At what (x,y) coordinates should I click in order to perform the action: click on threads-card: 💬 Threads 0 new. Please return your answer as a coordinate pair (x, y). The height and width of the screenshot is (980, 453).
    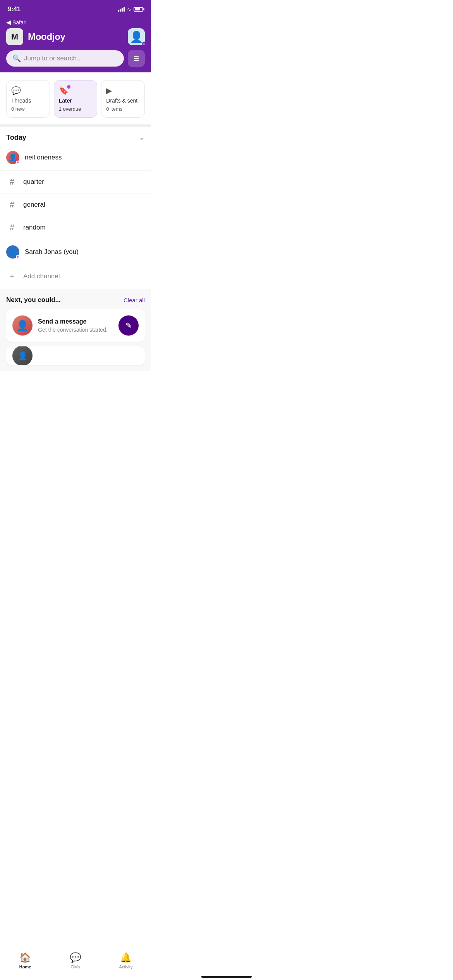
    Looking at the image, I should click on (28, 99).